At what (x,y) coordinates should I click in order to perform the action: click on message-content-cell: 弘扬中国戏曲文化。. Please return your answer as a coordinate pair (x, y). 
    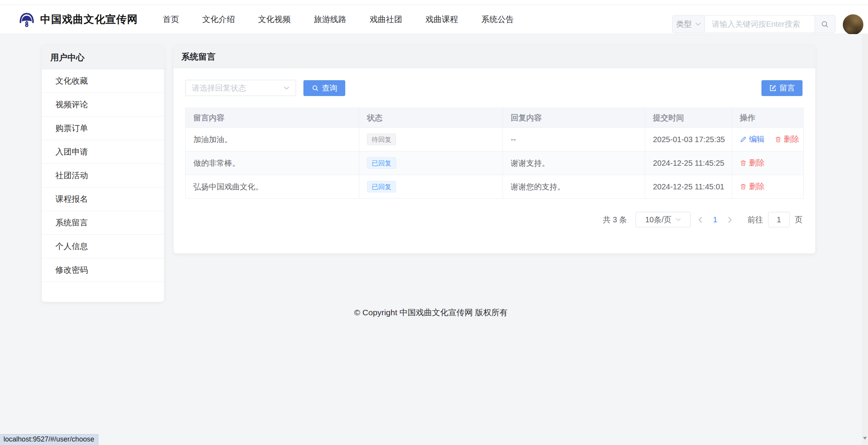
    Looking at the image, I should click on (272, 187).